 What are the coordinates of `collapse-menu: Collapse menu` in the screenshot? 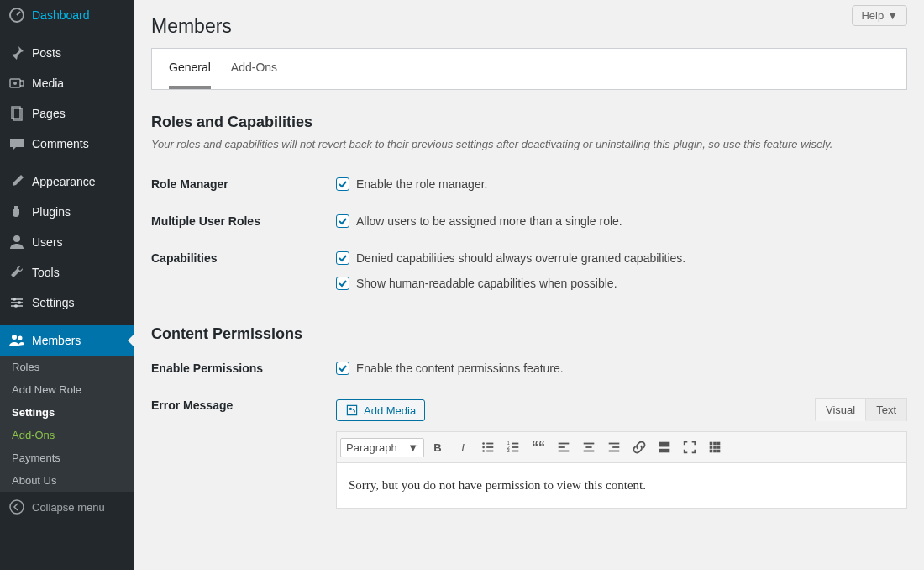 It's located at (67, 507).